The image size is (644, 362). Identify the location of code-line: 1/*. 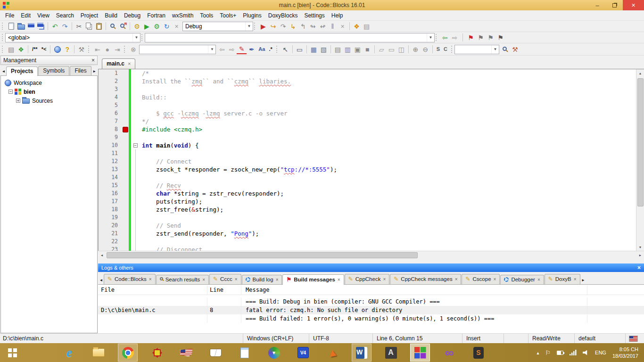
(367, 74).